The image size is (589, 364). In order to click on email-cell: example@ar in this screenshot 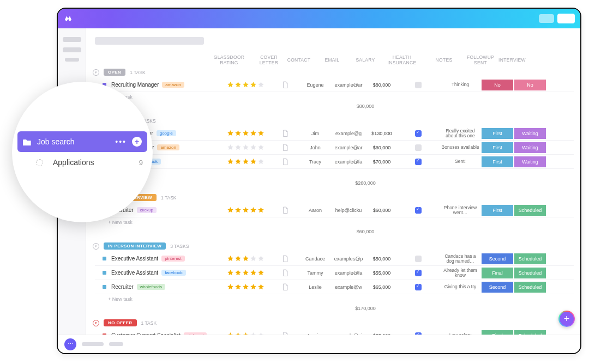, I will do `click(348, 85)`.